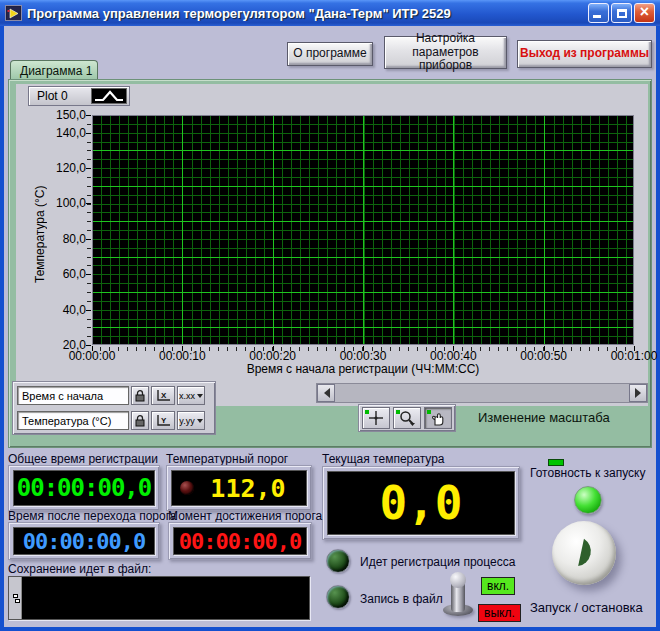  I want to click on threshold-value: 112,0, so click(248, 488).